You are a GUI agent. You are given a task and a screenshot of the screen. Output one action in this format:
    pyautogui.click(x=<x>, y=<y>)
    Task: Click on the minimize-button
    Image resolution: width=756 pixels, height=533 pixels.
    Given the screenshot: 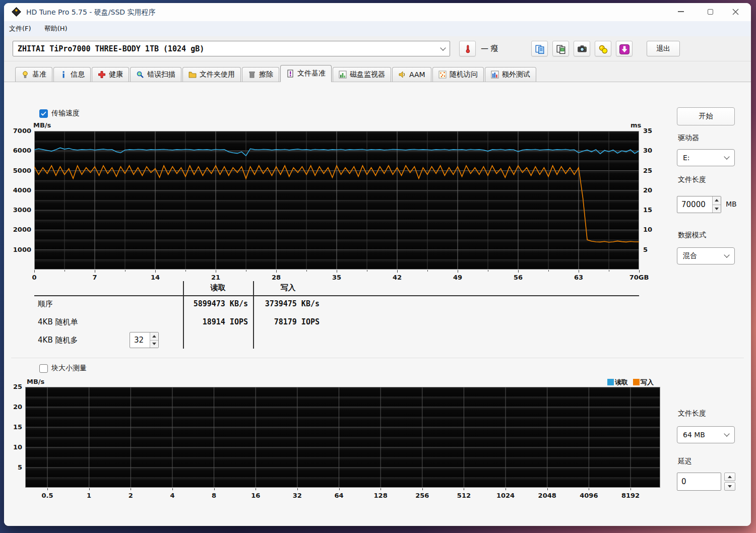 What is the action you would take?
    pyautogui.click(x=681, y=12)
    